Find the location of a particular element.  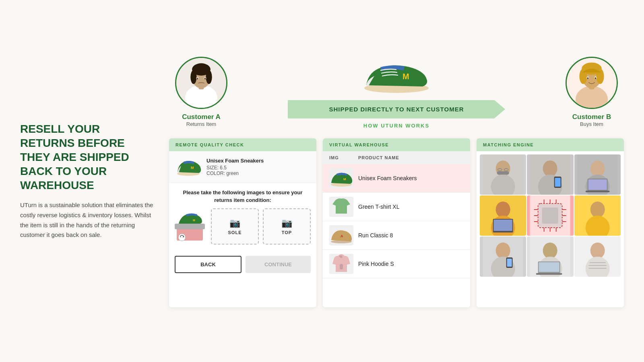

panel-buttons: BACK CONTINUE is located at coordinates (243, 265).